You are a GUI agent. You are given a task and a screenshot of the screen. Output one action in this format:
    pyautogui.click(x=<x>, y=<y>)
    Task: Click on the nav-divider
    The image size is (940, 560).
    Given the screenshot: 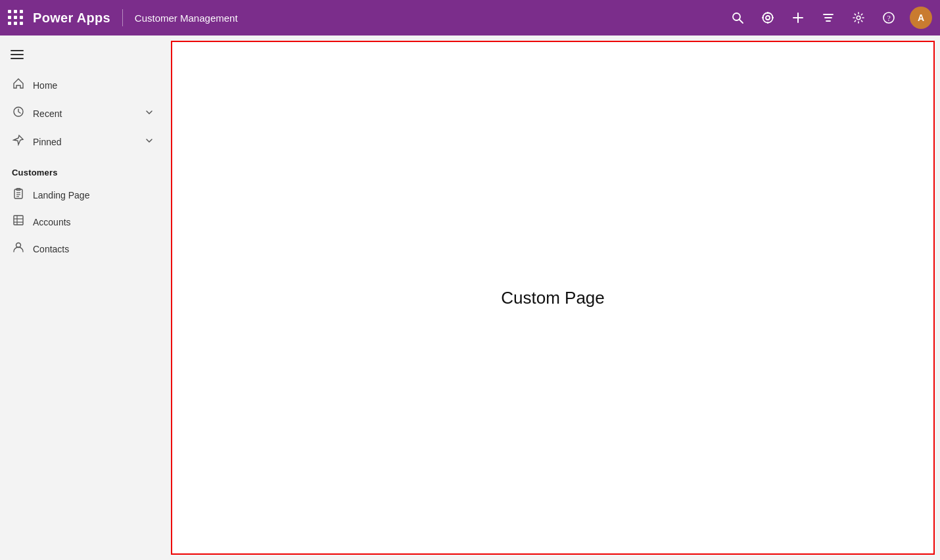 What is the action you would take?
    pyautogui.click(x=122, y=18)
    